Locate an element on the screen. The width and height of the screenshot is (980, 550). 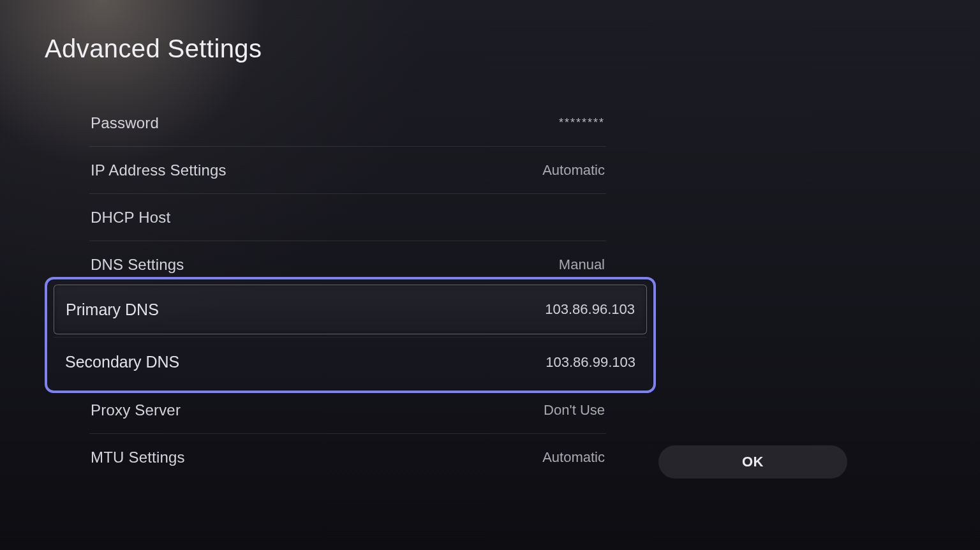
row-dhcp-host: DHCP Host is located at coordinates (348, 218).